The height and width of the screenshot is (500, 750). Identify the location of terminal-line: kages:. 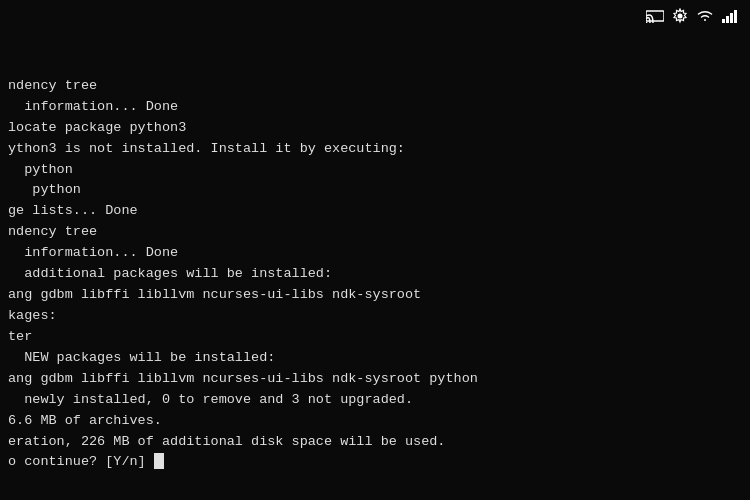
(375, 316).